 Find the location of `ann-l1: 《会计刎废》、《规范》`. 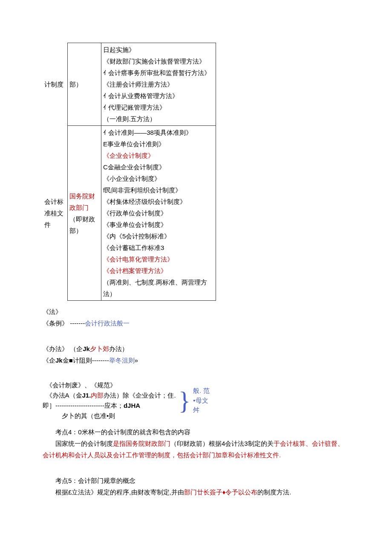

ann-l1: 《会计刎废》、《规范》 is located at coordinates (111, 385).